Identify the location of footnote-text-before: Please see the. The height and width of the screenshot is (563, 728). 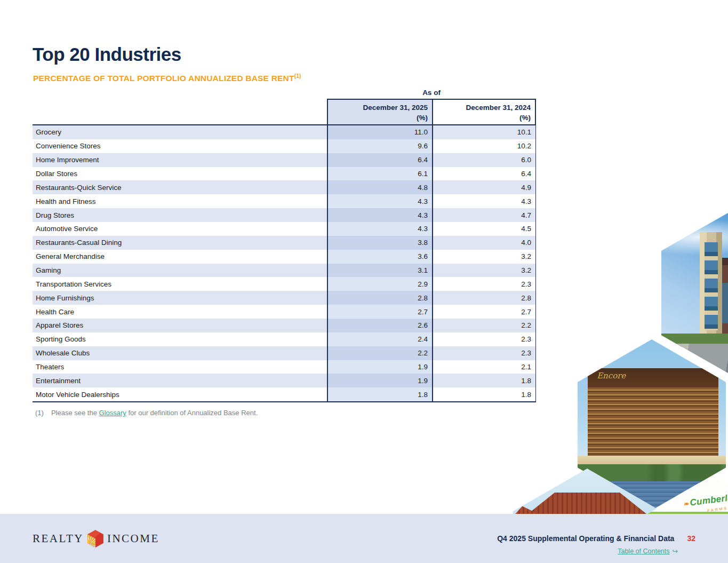
(75, 413).